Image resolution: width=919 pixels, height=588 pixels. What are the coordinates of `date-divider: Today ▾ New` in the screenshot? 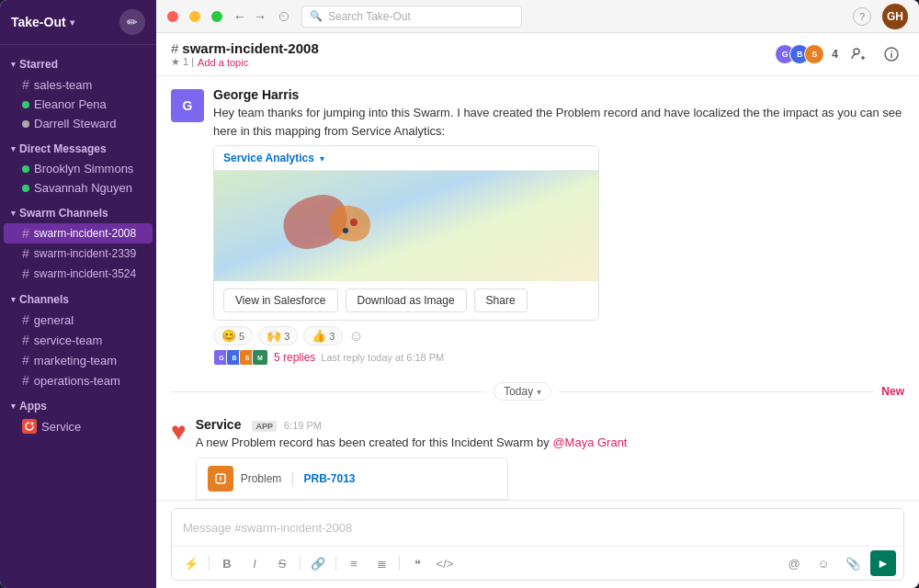 It's located at (538, 391).